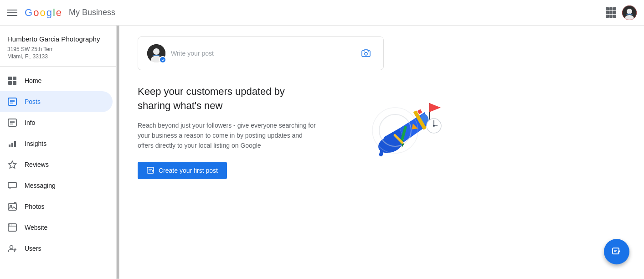 This screenshot has width=644, height=279. Describe the element at coordinates (12, 13) in the screenshot. I see `menu-icon` at that location.